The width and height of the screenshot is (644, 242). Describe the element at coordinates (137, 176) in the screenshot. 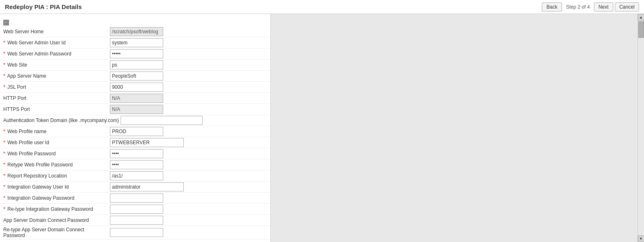

I see `input-report-repository-location` at that location.